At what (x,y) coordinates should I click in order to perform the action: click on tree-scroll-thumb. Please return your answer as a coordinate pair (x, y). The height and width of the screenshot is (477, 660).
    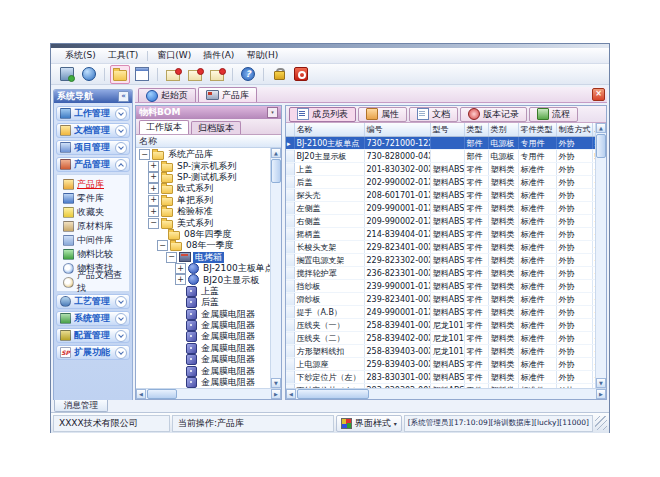
    Looking at the image, I should click on (276, 171).